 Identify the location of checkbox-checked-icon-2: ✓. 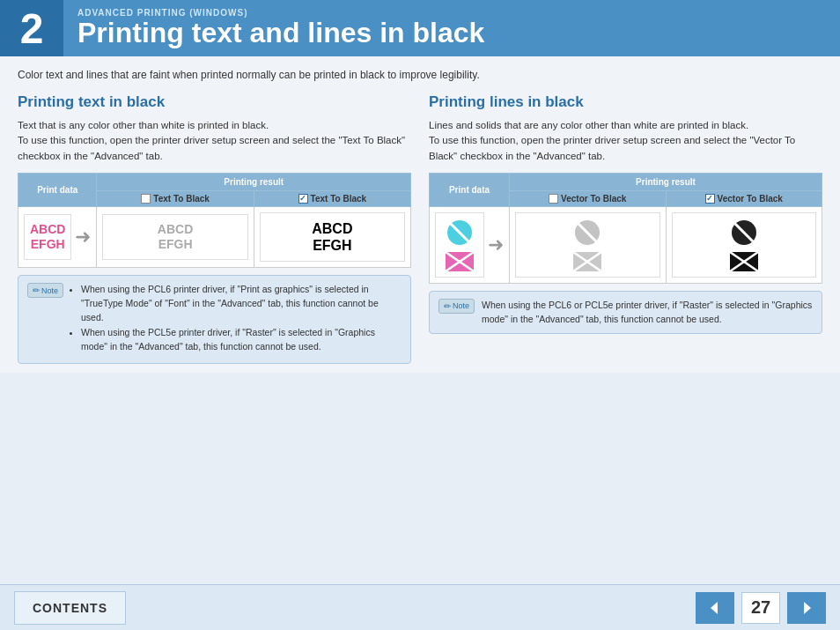
(710, 199).